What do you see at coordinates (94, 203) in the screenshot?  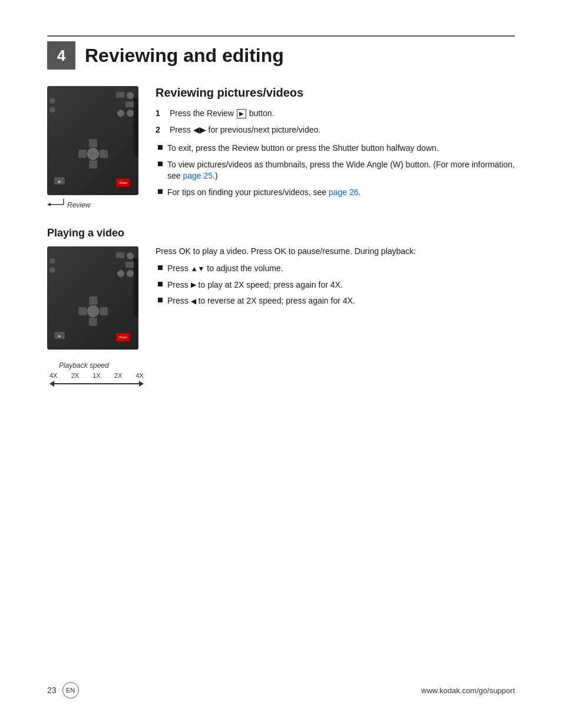 I see `review-callout: Review` at bounding box center [94, 203].